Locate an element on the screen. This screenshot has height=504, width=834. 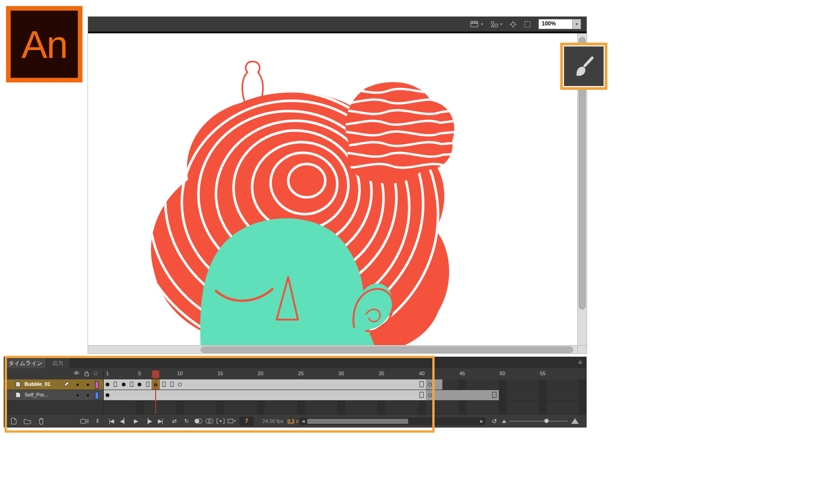
outline-view-all-layers-icon: □ is located at coordinates (95, 373).